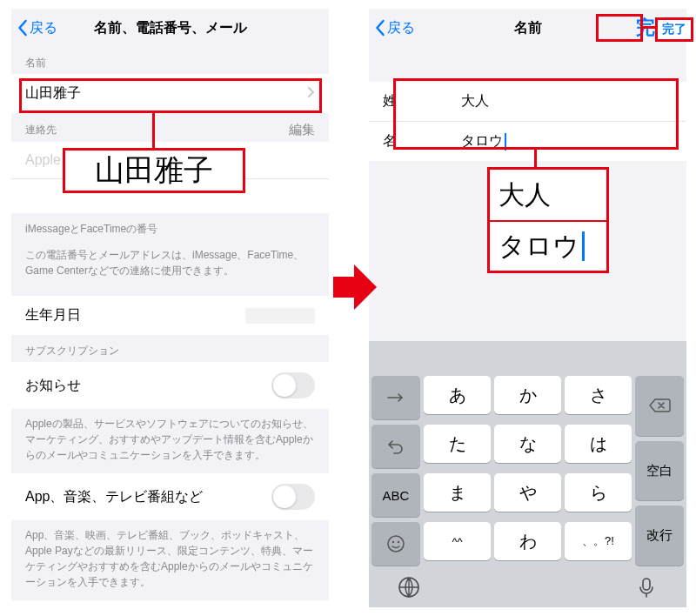 Image resolution: width=696 pixels, height=616 pixels. Describe the element at coordinates (396, 446) in the screenshot. I see `undo-icon` at that location.